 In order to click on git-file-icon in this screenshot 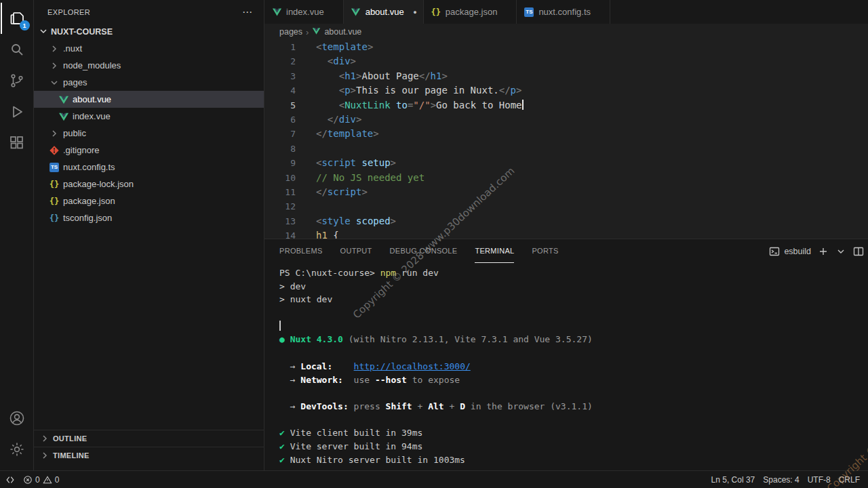, I will do `click(54, 150)`.